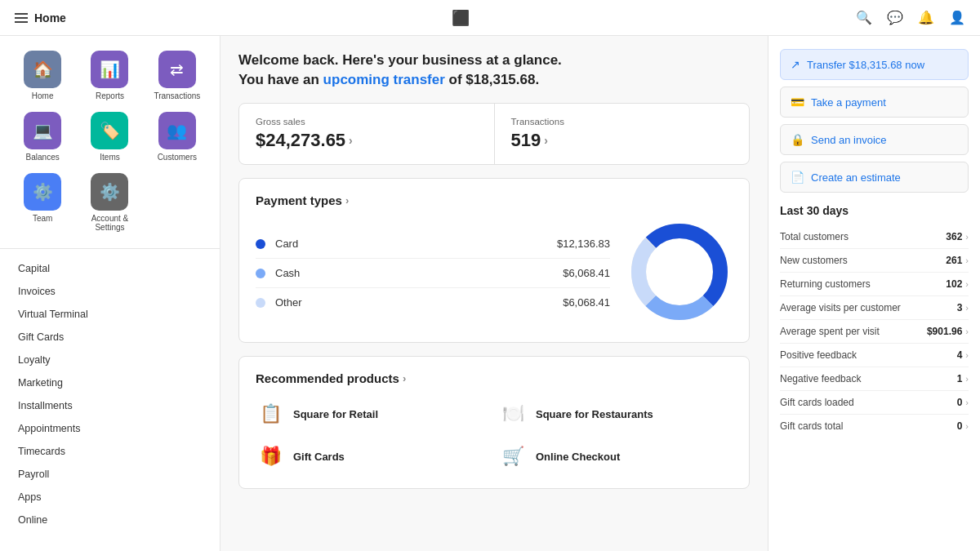  What do you see at coordinates (494, 273) in the screenshot?
I see `payment-types-content: Card $12,136.83 Cash $6,068.41 Other $6,…` at bounding box center [494, 273].